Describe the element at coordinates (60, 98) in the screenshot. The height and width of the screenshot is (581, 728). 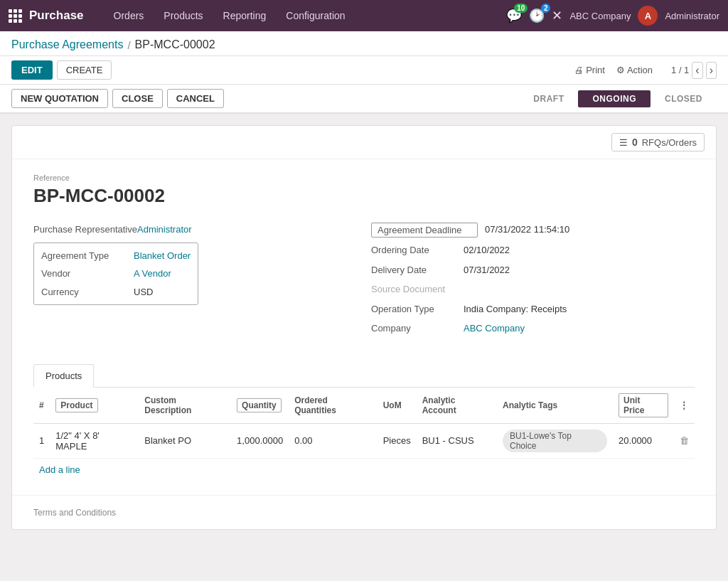
I see `new-quotation-button: NEW QUOTATION` at that location.